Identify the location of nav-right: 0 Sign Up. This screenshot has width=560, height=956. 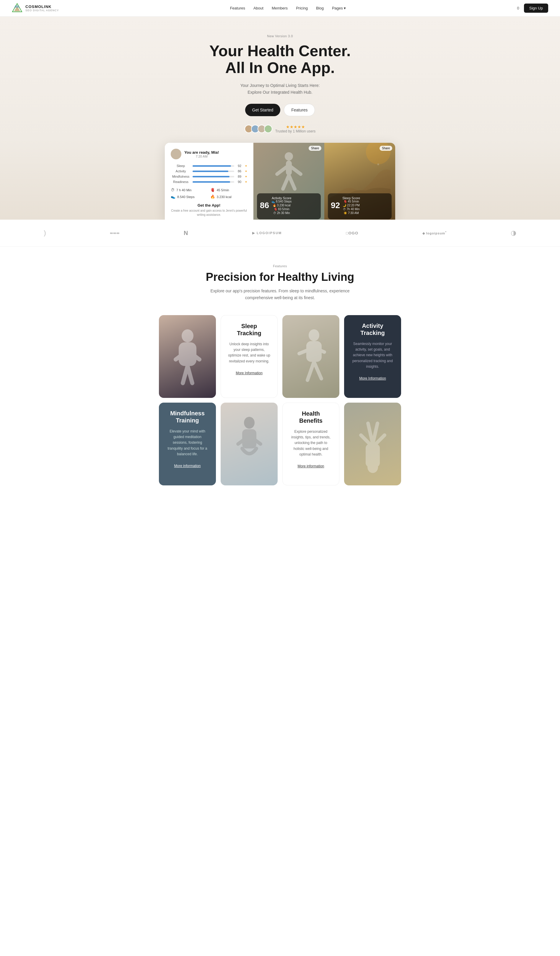
(533, 8).